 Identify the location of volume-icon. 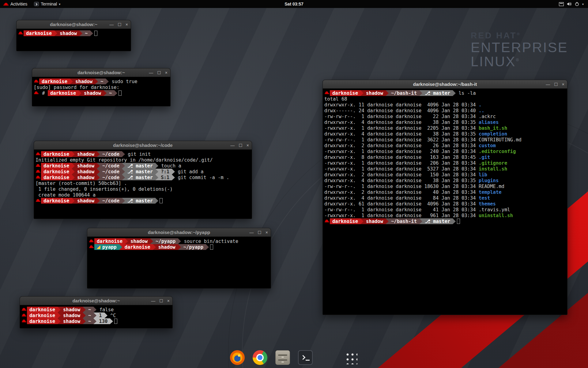
(569, 4).